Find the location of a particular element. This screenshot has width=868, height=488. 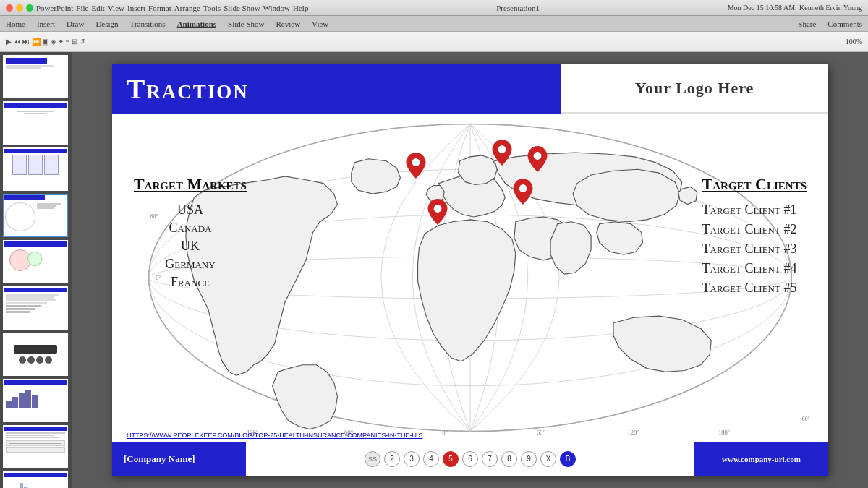

app-menu-help: Help is located at coordinates (301, 8).